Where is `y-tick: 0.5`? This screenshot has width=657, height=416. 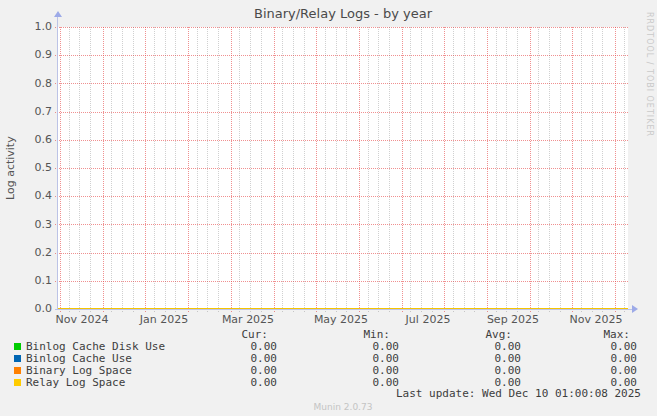 y-tick: 0.5 is located at coordinates (36, 168).